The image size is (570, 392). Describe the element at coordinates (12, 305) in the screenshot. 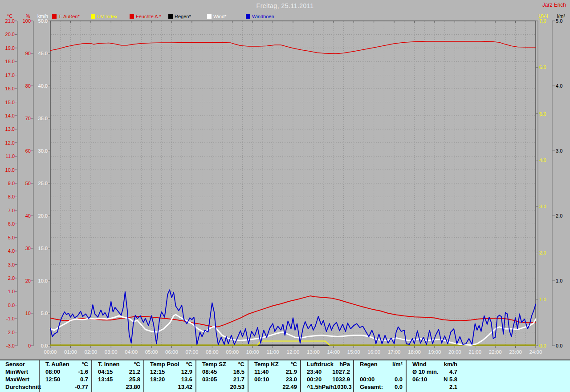

I see `y-axis-tick-label-temp: 0.0` at that location.